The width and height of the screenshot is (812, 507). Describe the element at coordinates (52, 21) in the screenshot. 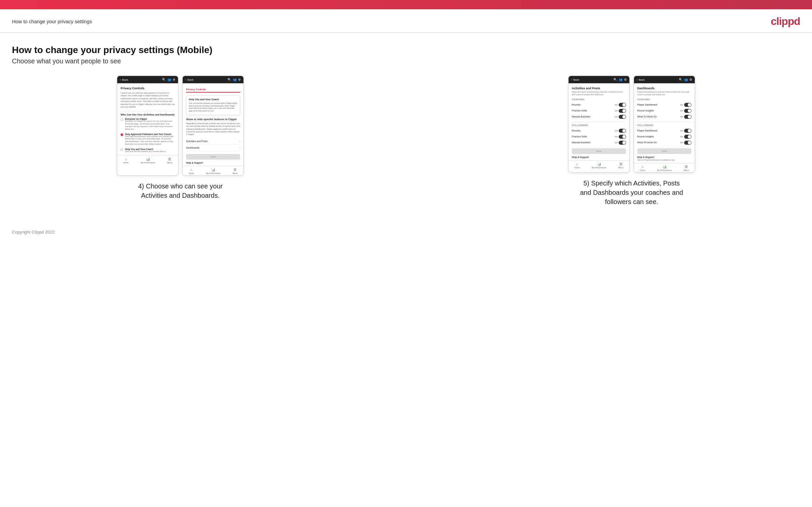

I see `breadcrumb: How to change your privacy settings` at that location.